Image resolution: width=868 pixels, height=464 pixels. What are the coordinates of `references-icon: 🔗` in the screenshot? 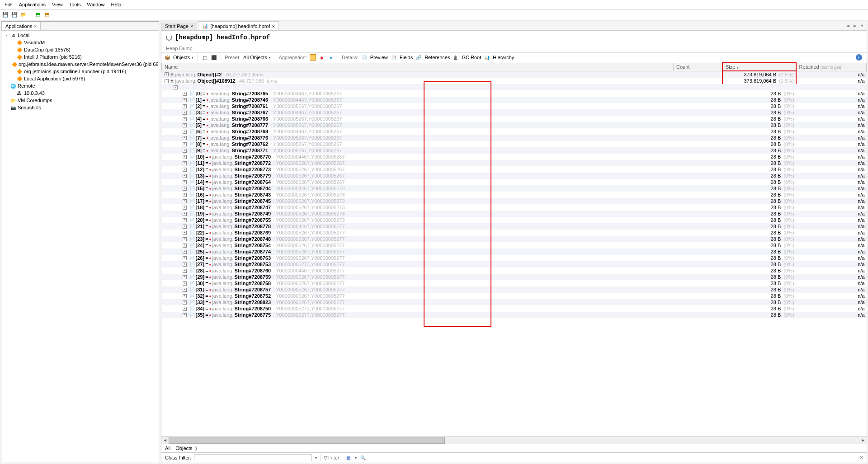 It's located at (419, 57).